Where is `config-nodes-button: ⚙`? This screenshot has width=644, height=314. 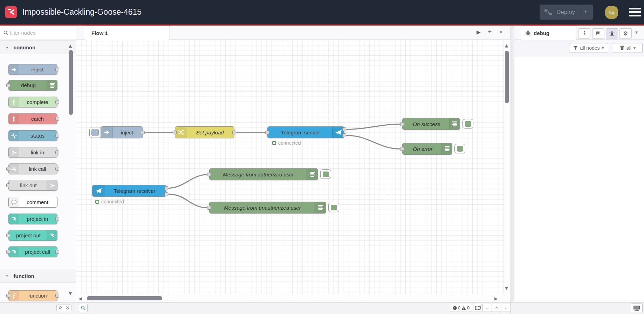
config-nodes-button: ⚙ is located at coordinates (626, 34).